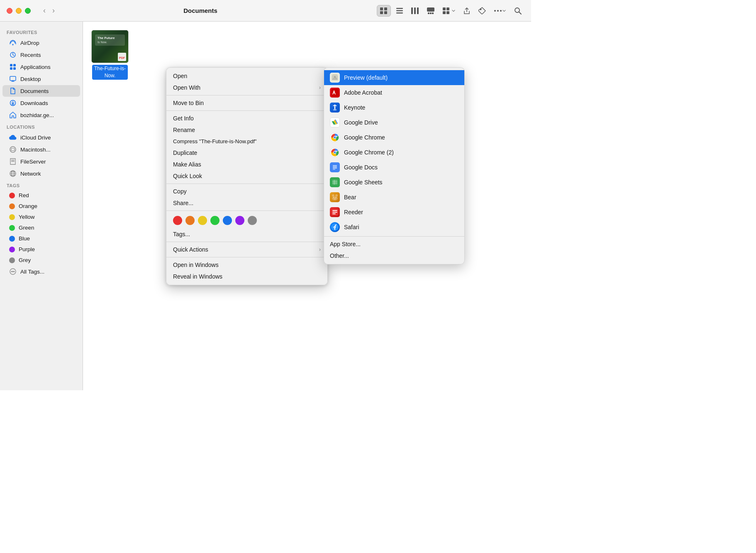 The width and height of the screenshot is (756, 553). I want to click on sidebar-item-icloud: iCloud Drive, so click(41, 137).